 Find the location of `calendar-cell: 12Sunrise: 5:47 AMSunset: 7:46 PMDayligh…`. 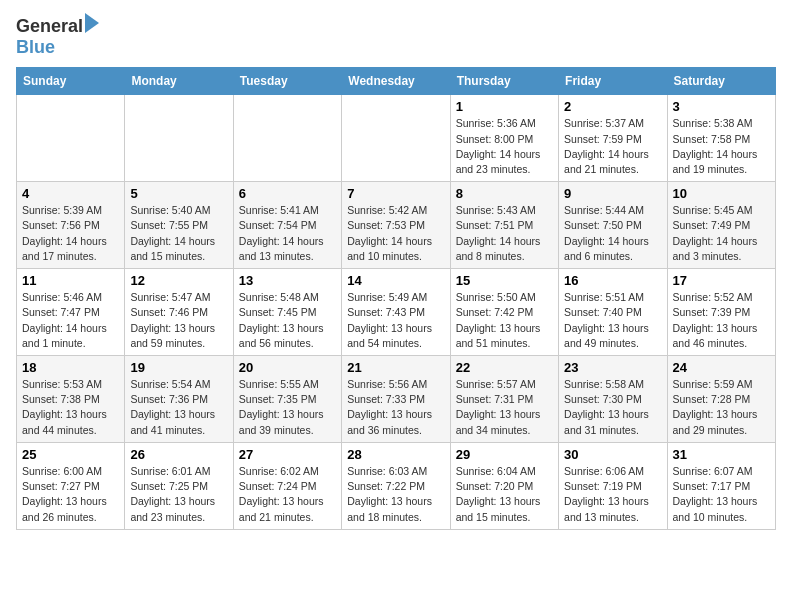

calendar-cell: 12Sunrise: 5:47 AMSunset: 7:46 PMDayligh… is located at coordinates (179, 312).